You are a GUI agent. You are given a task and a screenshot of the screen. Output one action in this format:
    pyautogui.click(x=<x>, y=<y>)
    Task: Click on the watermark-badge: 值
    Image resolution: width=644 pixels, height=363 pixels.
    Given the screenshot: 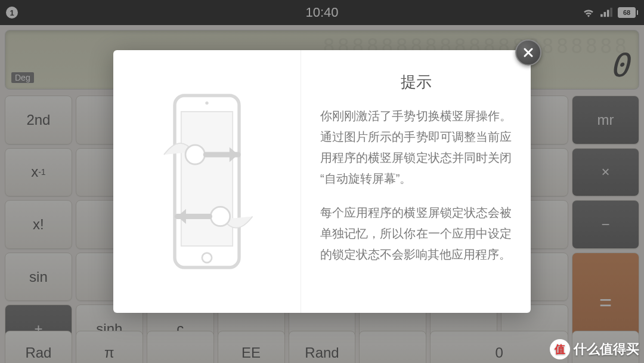 What is the action you would take?
    pyautogui.click(x=560, y=349)
    